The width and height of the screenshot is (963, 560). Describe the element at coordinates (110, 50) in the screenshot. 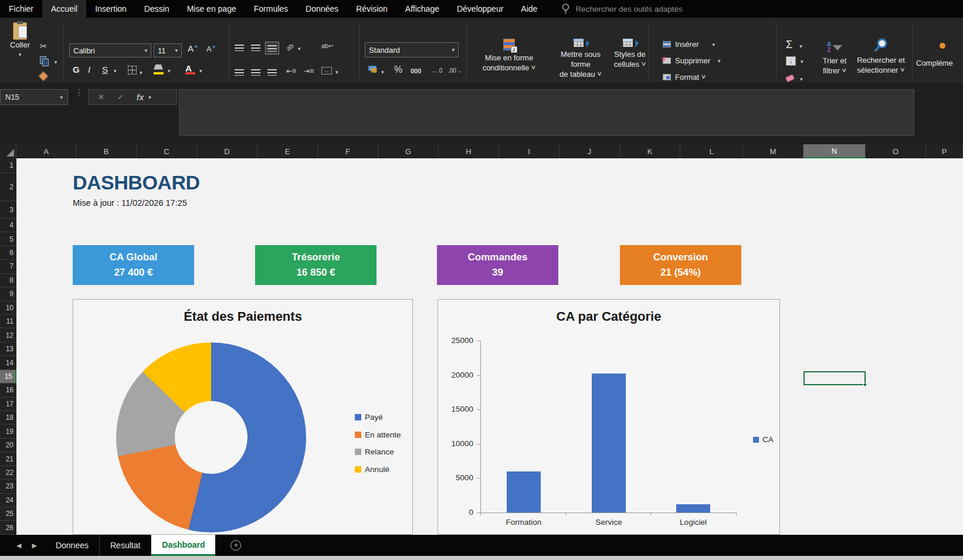

I see `font-name-select: Calibri▾` at that location.